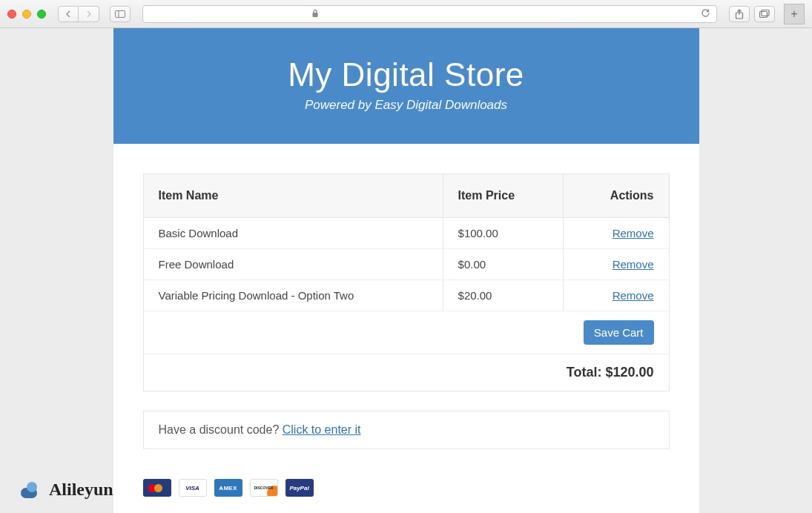  Describe the element at coordinates (406, 372) in the screenshot. I see `cart-total: Total: $120.00` at that location.